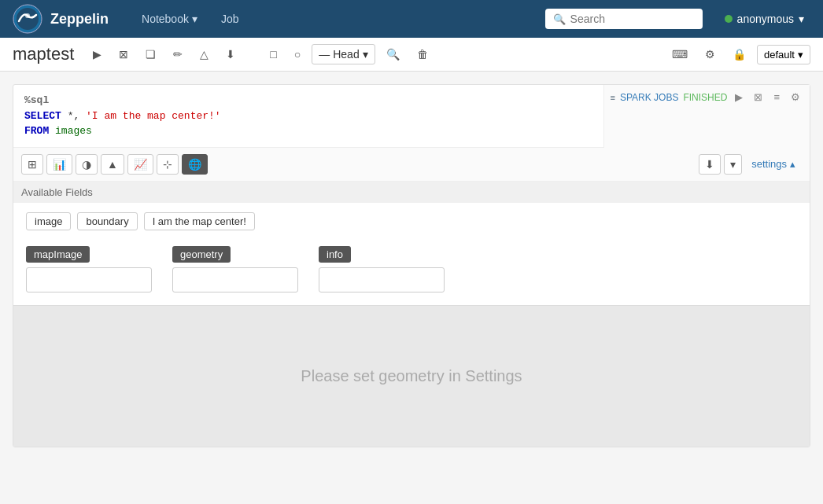 Image resolution: width=823 pixels, height=504 pixels. I want to click on spark-jobs-label: SPARK JOBS, so click(649, 97).